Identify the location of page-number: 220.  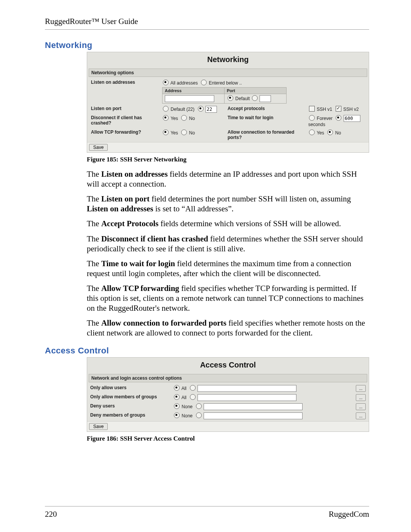
(51, 514).